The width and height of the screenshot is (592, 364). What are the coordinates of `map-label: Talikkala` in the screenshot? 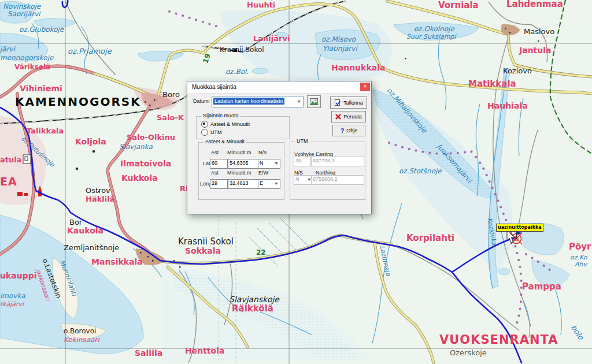 It's located at (45, 131).